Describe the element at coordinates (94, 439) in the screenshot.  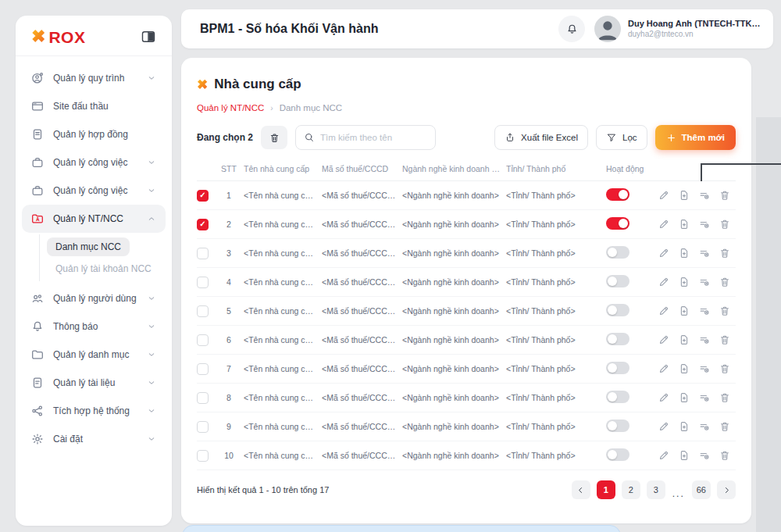
I see `sidebar-item: Cài đặt` at that location.